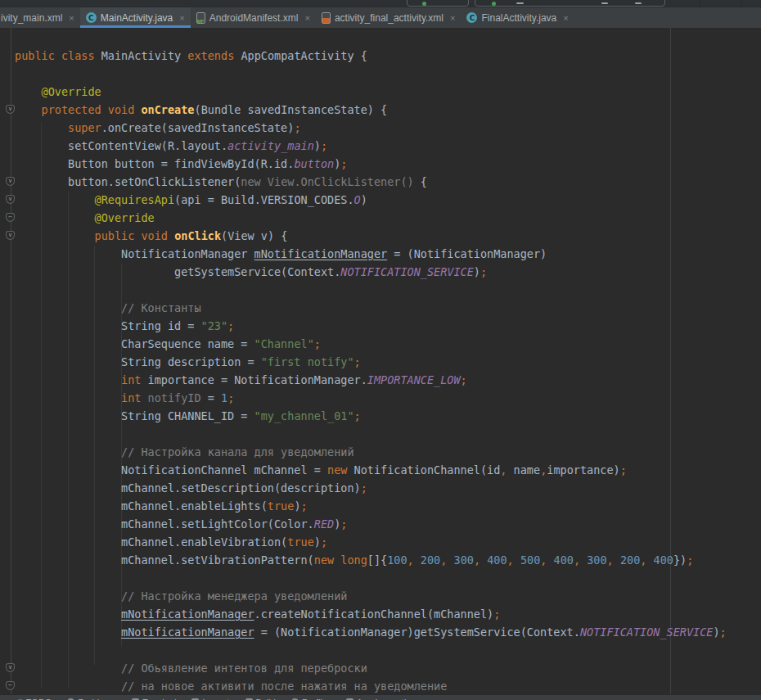 The image size is (761, 700). What do you see at coordinates (371, 488) in the screenshot?
I see `code-line: mChannel.setDescription(description);` at bounding box center [371, 488].